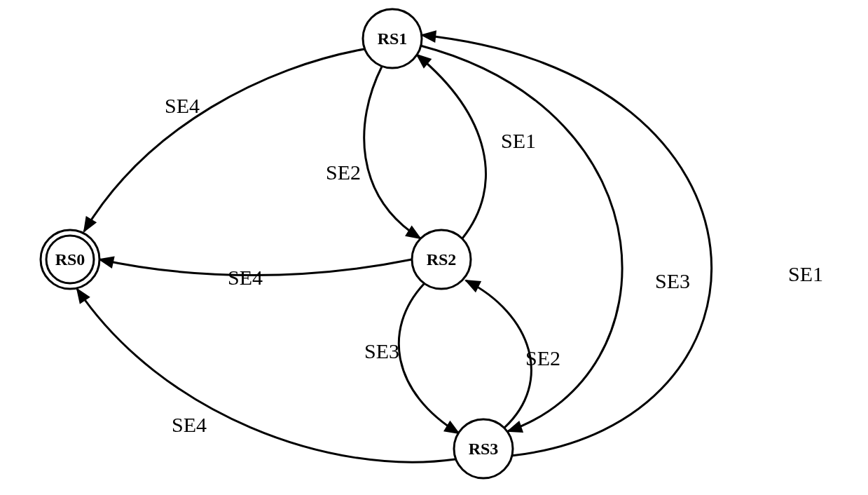 This screenshot has height=495, width=868. What do you see at coordinates (451, 147) in the screenshot?
I see `edge-path-rs2-rs1-se1` at bounding box center [451, 147].